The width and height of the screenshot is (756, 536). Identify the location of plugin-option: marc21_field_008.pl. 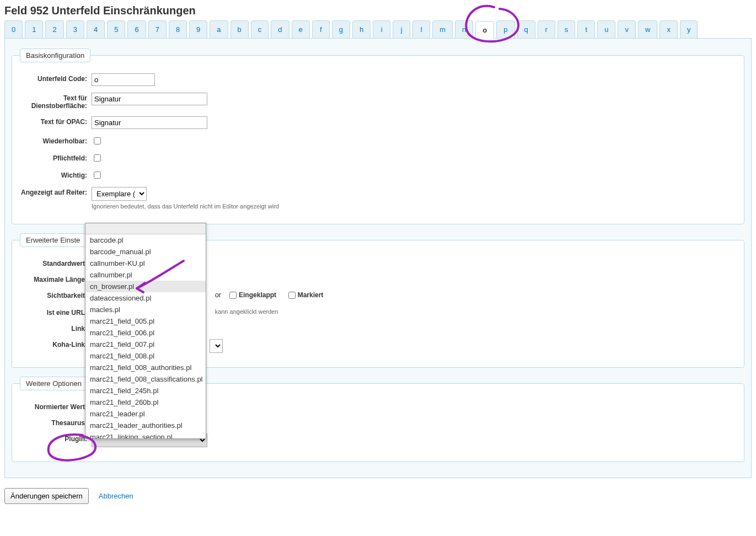
(146, 356).